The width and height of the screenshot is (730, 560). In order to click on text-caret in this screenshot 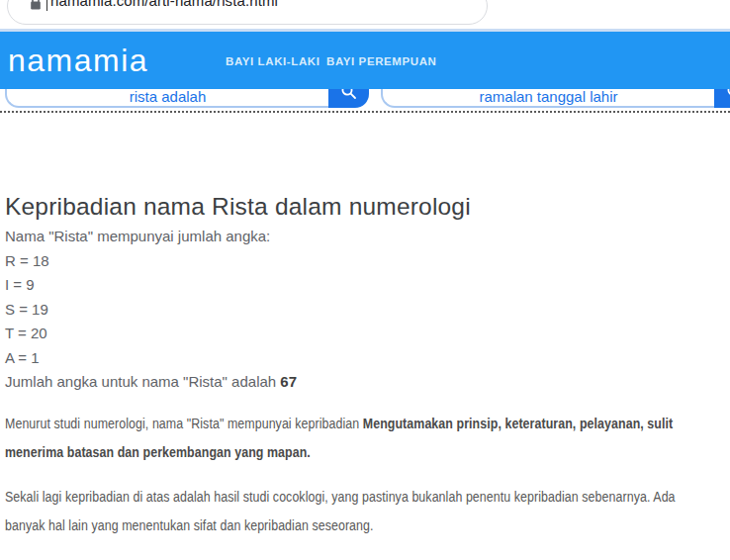, I will do `click(47, 6)`.